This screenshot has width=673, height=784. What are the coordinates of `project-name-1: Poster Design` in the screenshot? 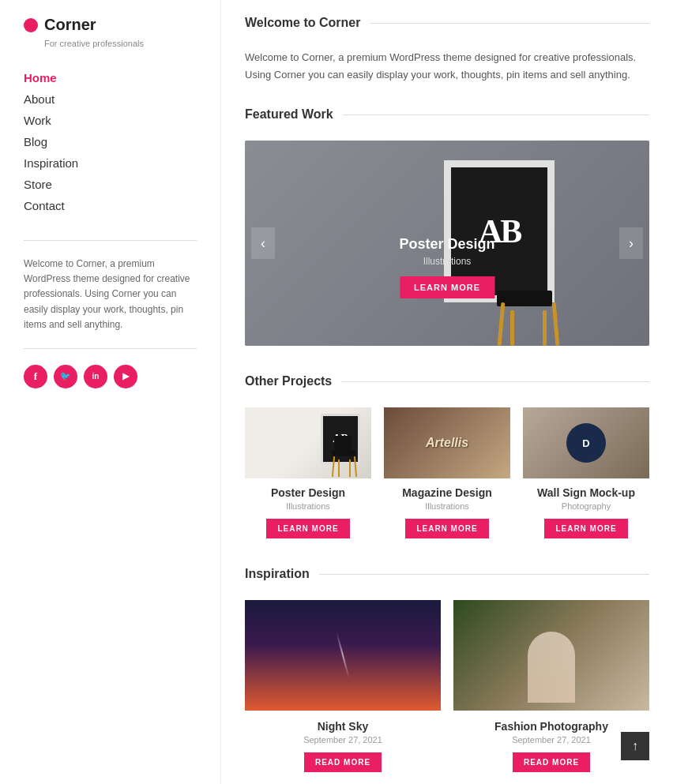 It's located at (308, 493).